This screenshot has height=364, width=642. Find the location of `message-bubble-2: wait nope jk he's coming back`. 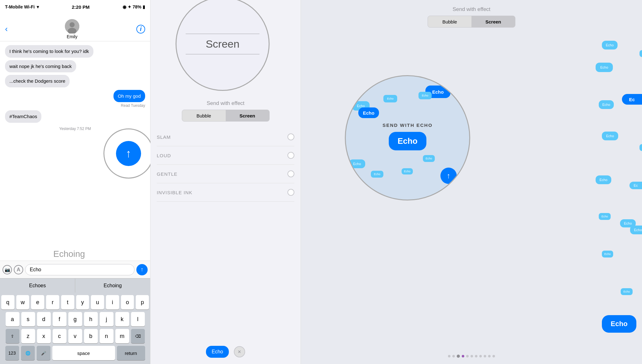

message-bubble-2: wait nope jk he's coming back is located at coordinates (41, 66).